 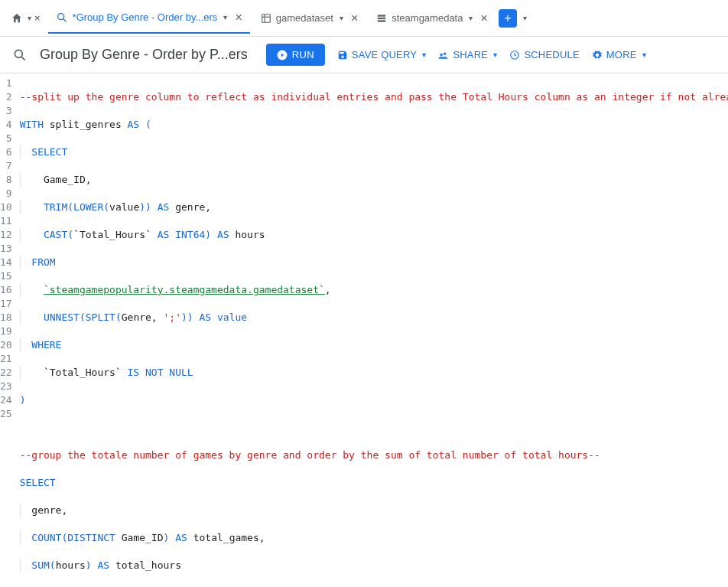 What do you see at coordinates (364, 18) in the screenshot?
I see `tab-bar: ▾ × *Group By Genre - Order by...ers ▾ ×…` at bounding box center [364, 18].